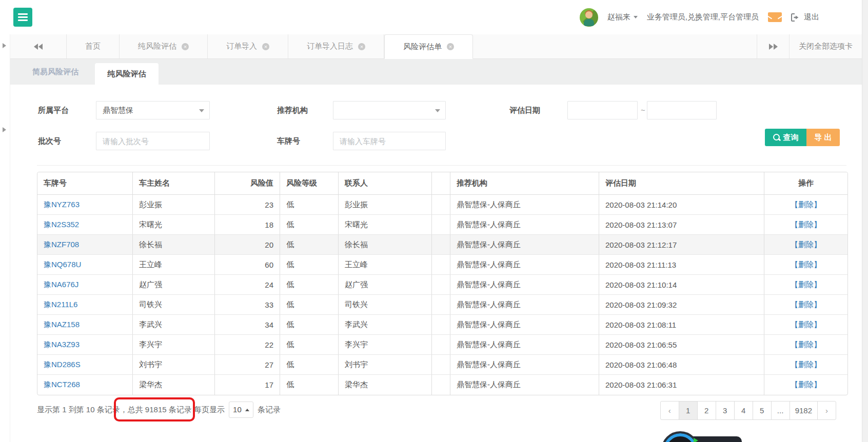  I want to click on batch-input, so click(153, 141).